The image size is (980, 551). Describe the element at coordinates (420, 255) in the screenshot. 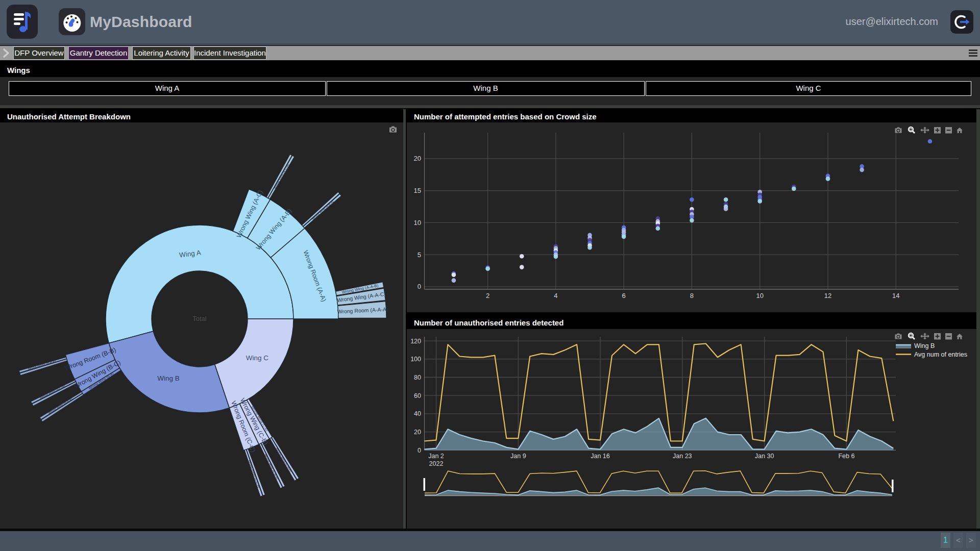

I see `svg-text: 5` at that location.